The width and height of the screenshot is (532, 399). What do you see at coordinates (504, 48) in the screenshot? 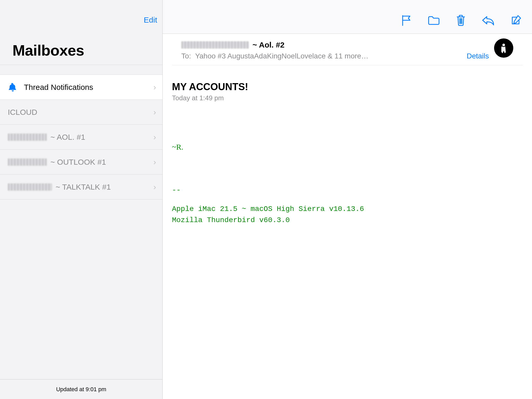
I see `avatar` at bounding box center [504, 48].